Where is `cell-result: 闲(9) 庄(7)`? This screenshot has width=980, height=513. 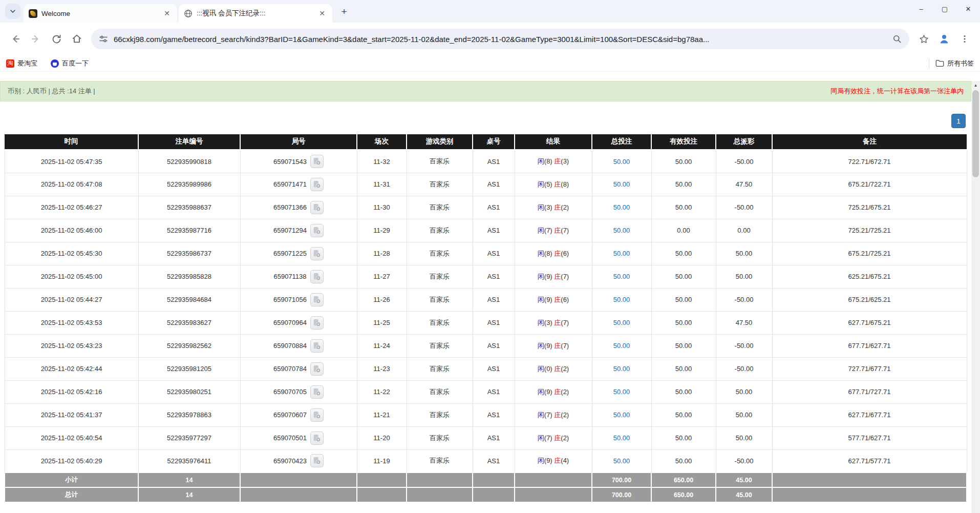 cell-result: 闲(9) 庄(7) is located at coordinates (553, 345).